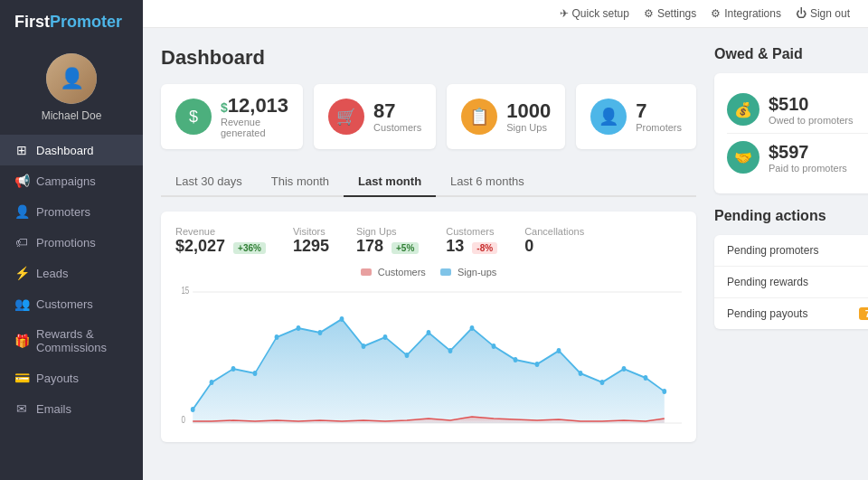 The width and height of the screenshot is (868, 480). What do you see at coordinates (255, 127) in the screenshot?
I see `revenue-label: Revenue generated` at bounding box center [255, 127].